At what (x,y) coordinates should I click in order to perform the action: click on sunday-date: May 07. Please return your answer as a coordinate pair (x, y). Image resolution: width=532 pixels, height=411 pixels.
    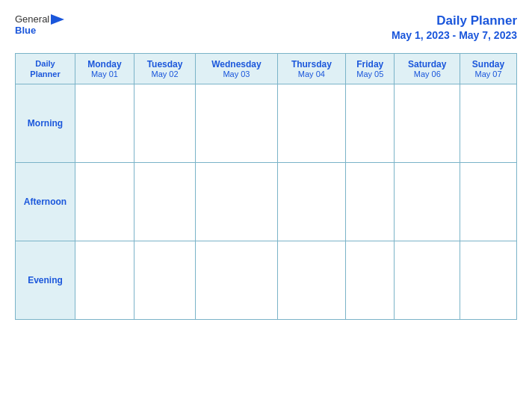
    Looking at the image, I should click on (489, 74).